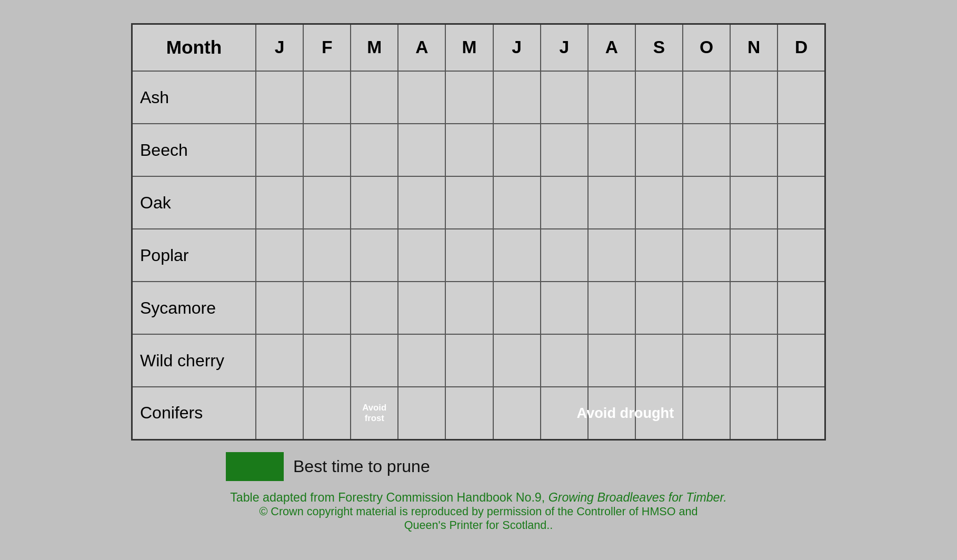  I want to click on poplar-jan, so click(280, 255).